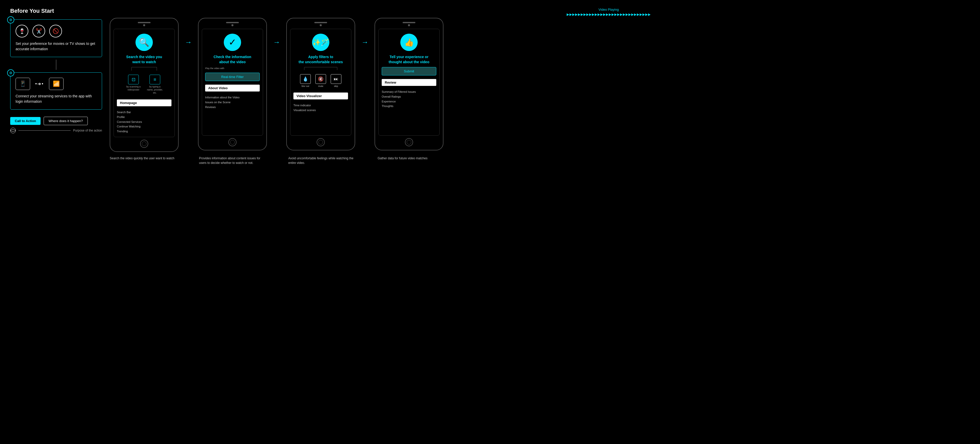 The width and height of the screenshot is (980, 444). What do you see at coordinates (409, 99) in the screenshot?
I see `phone-4-section-list: Summary of Filtered Issues Overall Ratin…` at bounding box center [409, 99].